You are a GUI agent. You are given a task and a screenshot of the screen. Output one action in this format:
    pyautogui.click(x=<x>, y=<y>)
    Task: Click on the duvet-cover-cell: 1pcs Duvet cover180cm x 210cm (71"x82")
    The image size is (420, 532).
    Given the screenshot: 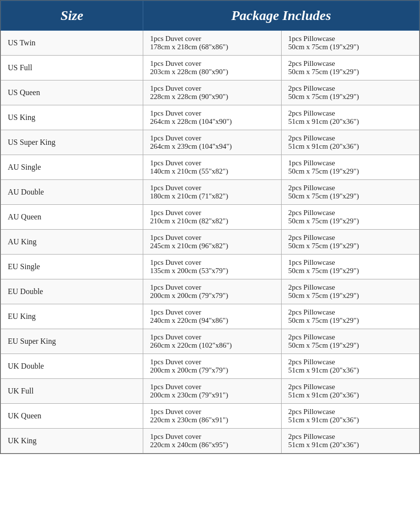 What is the action you would take?
    pyautogui.click(x=212, y=192)
    